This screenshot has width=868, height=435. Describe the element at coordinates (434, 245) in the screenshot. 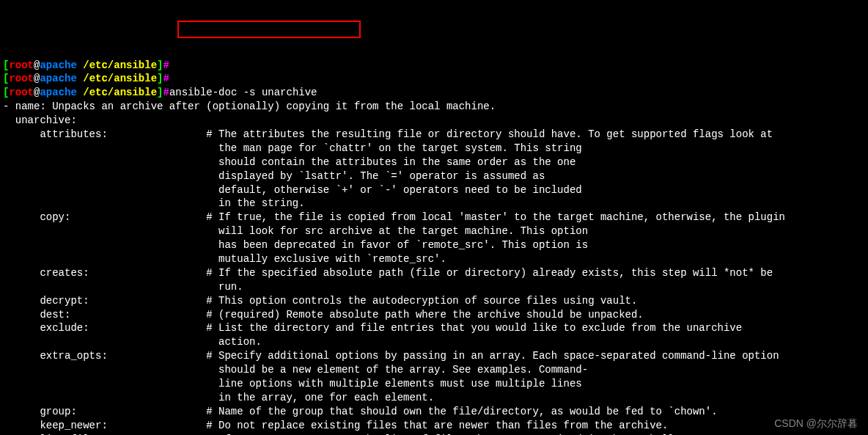

I see `param-copy-cont: has been deprecated in favor of `remote_…` at that location.